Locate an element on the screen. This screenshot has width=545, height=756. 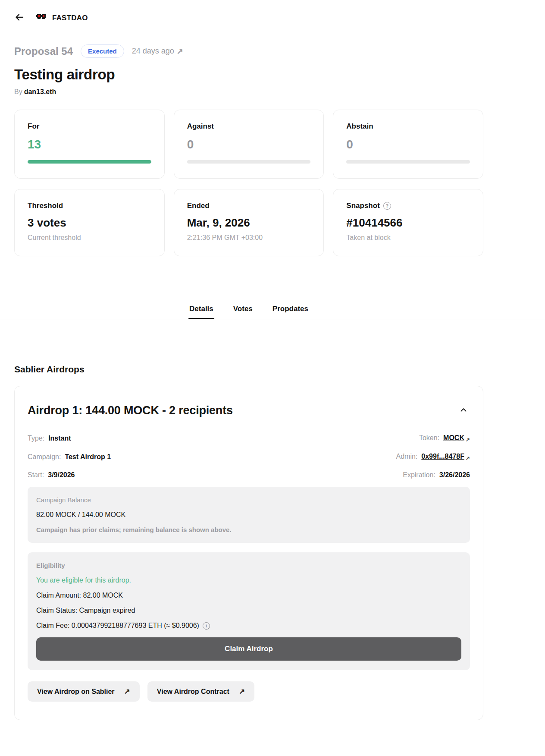
stat-label: Threshold is located at coordinates (90, 206).